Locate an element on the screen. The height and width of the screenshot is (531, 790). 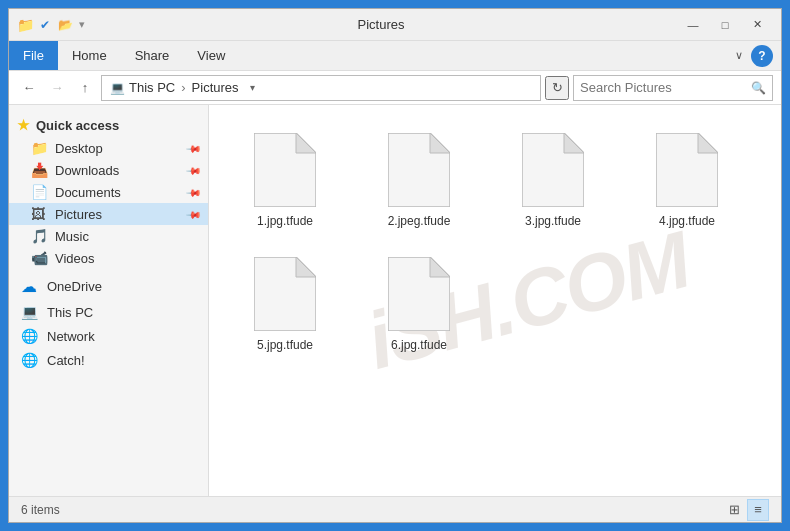
minimize-button: — is located at coordinates (693, 25).